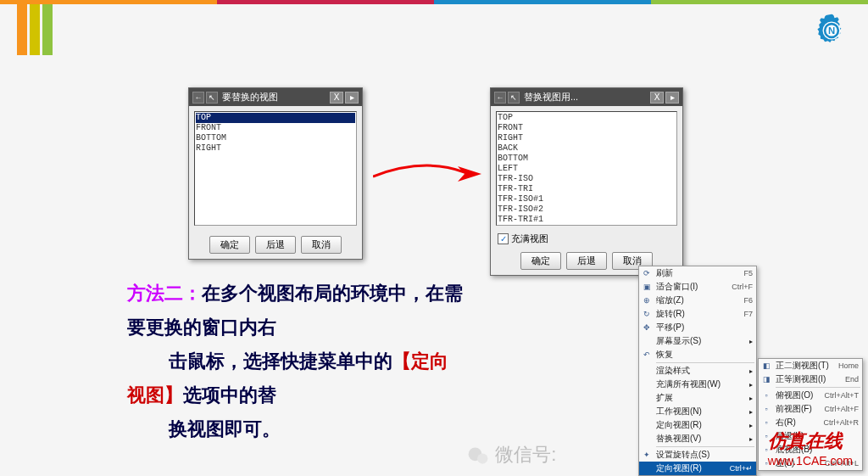  Describe the element at coordinates (810, 379) in the screenshot. I see `menu-item-isometric: ◨正等测视图(I)End` at that location.